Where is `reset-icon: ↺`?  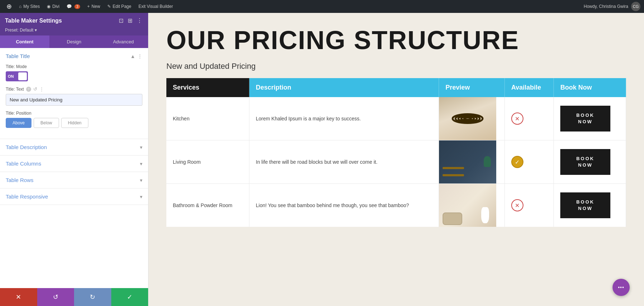 reset-icon: ↺ is located at coordinates (35, 89).